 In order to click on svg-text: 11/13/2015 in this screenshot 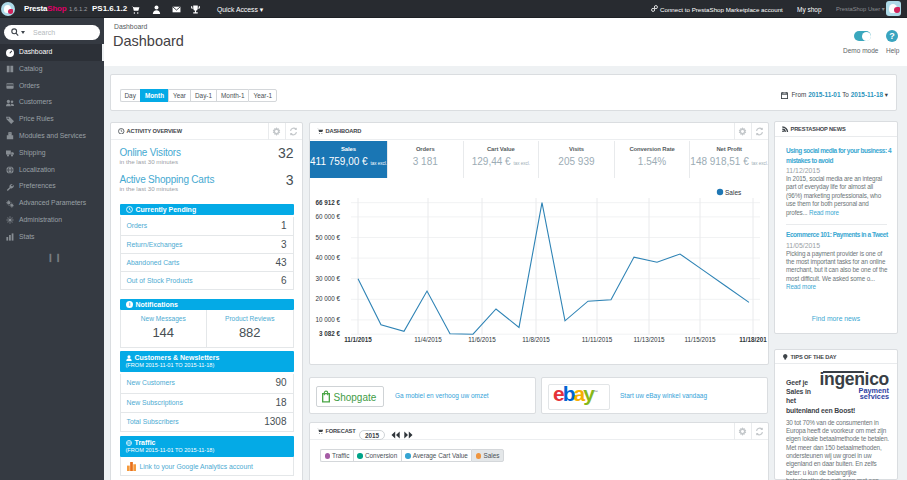, I will do `click(649, 340)`.